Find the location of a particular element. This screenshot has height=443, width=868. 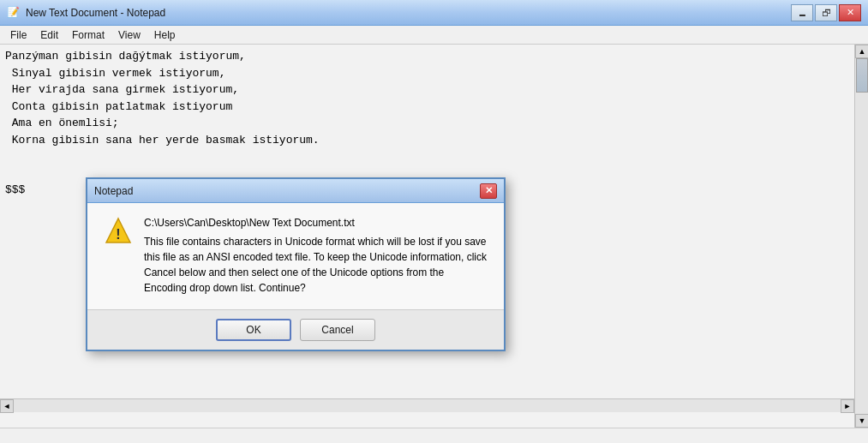

dialog-filename: C:\Users\Can\Desktop\New Text Document.t… is located at coordinates (315, 223).